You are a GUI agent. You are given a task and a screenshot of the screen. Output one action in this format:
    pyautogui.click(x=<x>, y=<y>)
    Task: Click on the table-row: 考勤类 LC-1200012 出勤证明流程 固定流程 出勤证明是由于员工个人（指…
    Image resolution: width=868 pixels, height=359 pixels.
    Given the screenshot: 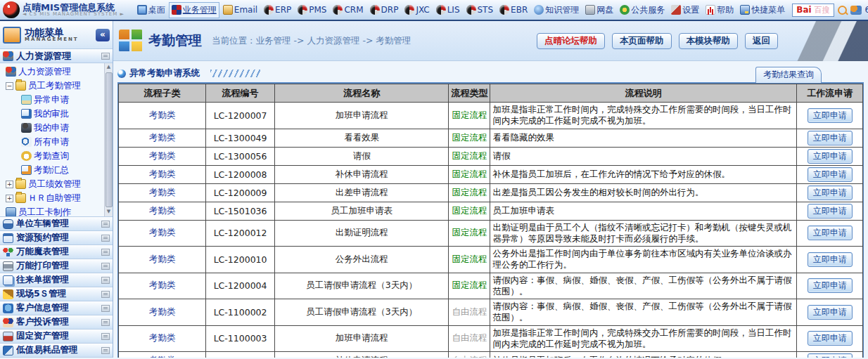 What is the action you would take?
    pyautogui.click(x=491, y=233)
    